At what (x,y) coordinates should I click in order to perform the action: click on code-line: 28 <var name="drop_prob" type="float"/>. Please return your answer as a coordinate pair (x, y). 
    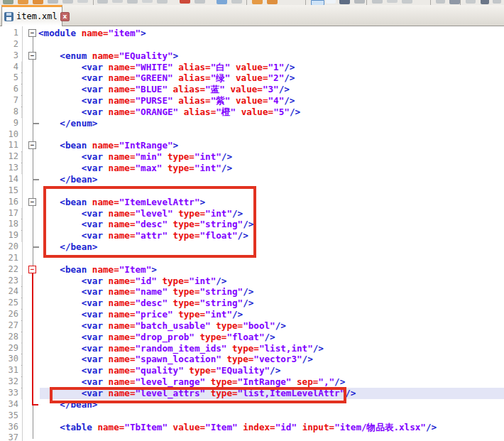
    Looking at the image, I should click on (252, 337).